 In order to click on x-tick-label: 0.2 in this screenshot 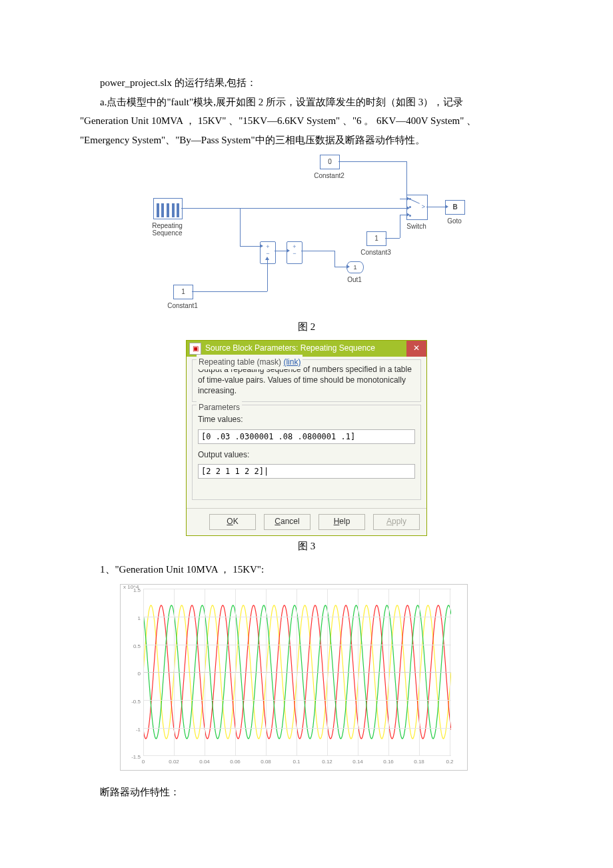, I will do `click(449, 761)`.